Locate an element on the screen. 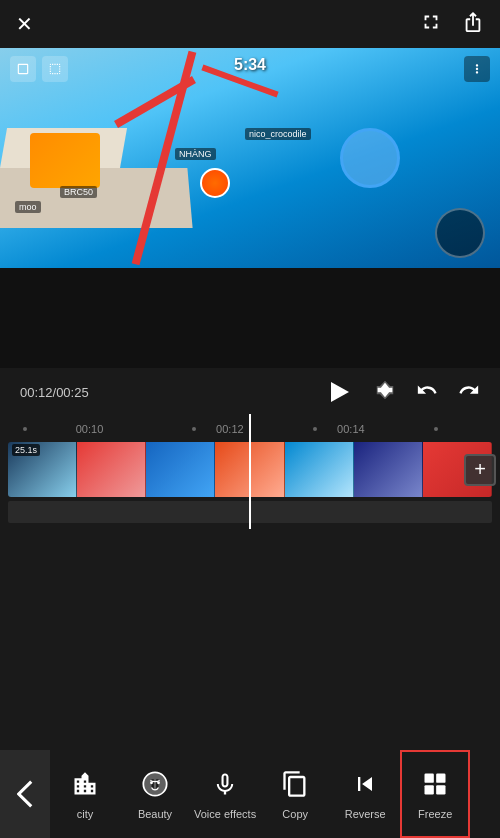 This screenshot has width=500, height=838. expand-button is located at coordinates (431, 24).